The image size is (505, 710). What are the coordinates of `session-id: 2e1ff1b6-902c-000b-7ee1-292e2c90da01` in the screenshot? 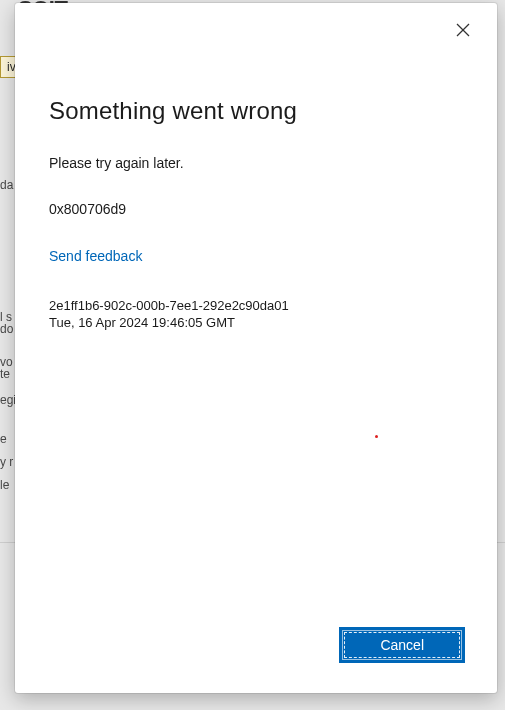 It's located at (256, 306).